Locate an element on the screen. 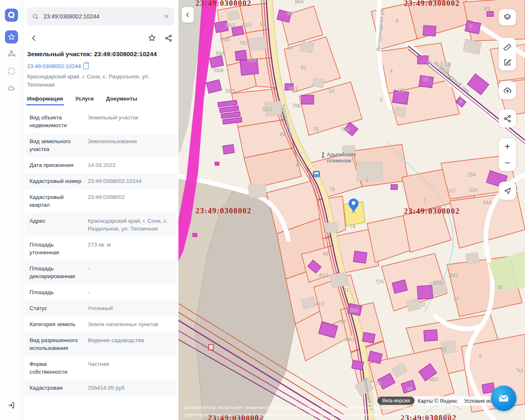 The image size is (525, 420). sidebar-item-layers-cloud is located at coordinates (11, 89).